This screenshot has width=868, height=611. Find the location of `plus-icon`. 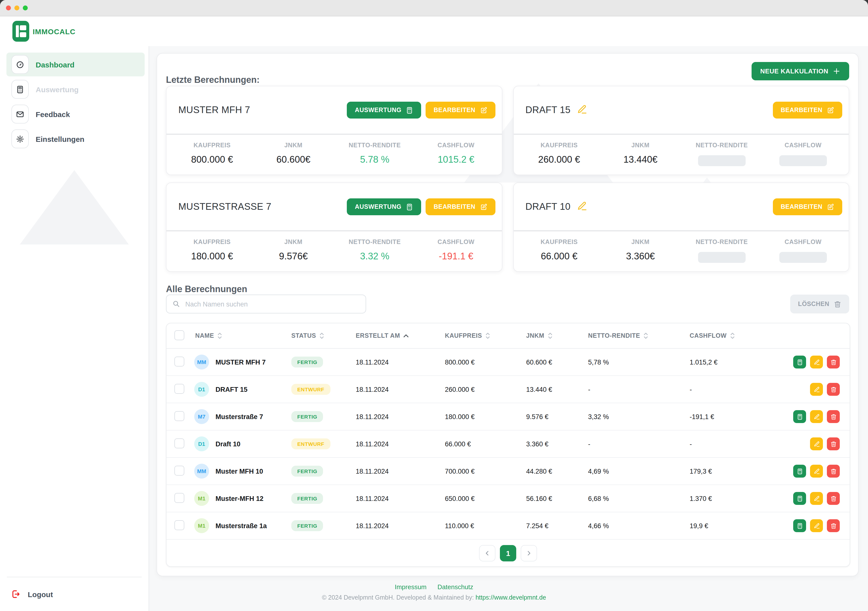

plus-icon is located at coordinates (837, 71).